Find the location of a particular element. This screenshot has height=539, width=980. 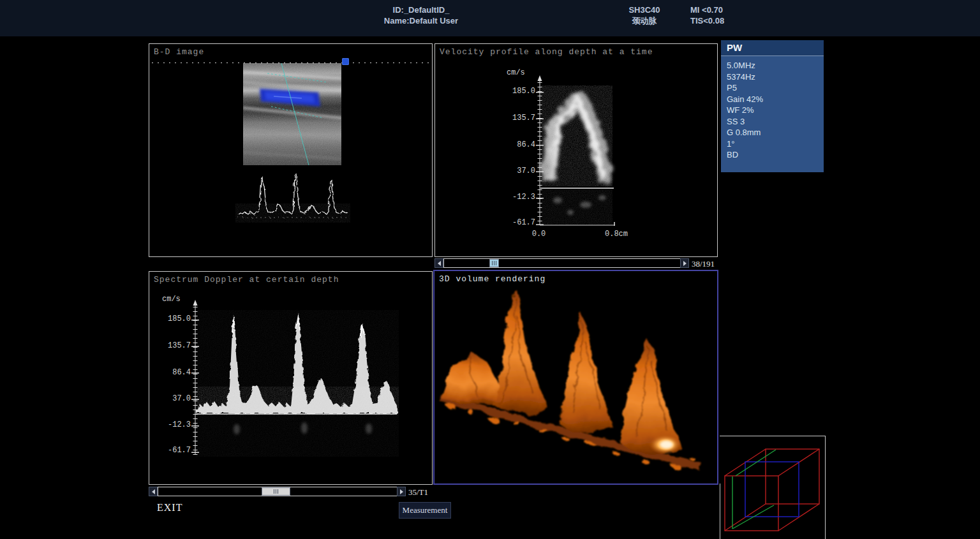

probe-model: SH3C40 is located at coordinates (644, 10).